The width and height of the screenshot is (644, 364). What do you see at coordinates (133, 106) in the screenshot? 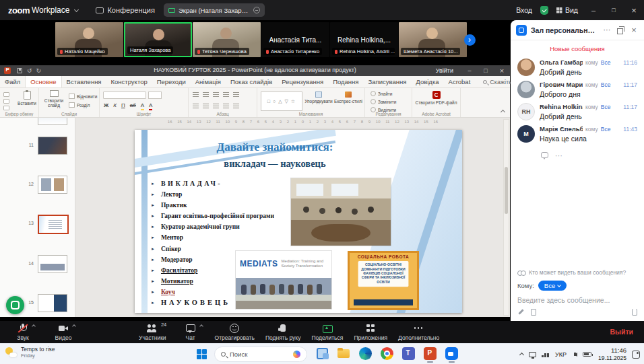
I see `strikethrough-button: аб` at bounding box center [133, 106].